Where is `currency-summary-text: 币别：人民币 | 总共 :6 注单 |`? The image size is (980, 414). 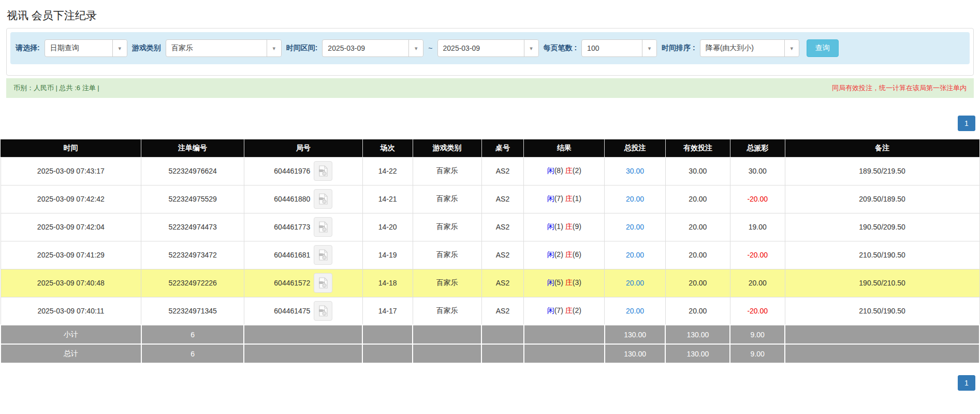
currency-summary-text: 币别：人民币 | 总共 :6 注单 | is located at coordinates (56, 88).